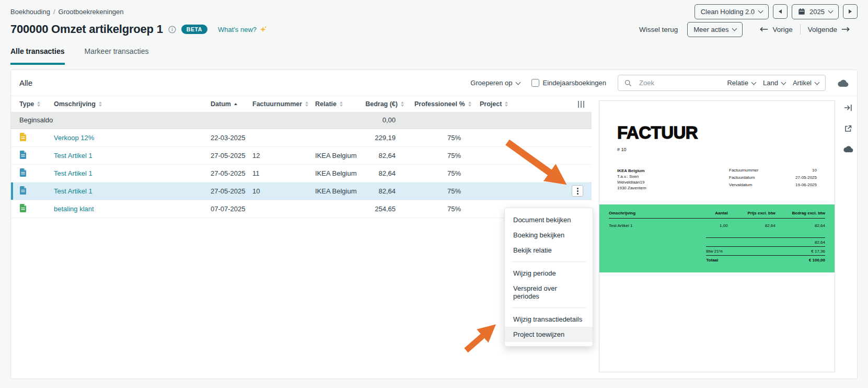  What do you see at coordinates (766, 251) in the screenshot?
I see `invoice-totals: 82,64 Btw 21%€ 17,36 Totaal€ 100,00` at bounding box center [766, 251].